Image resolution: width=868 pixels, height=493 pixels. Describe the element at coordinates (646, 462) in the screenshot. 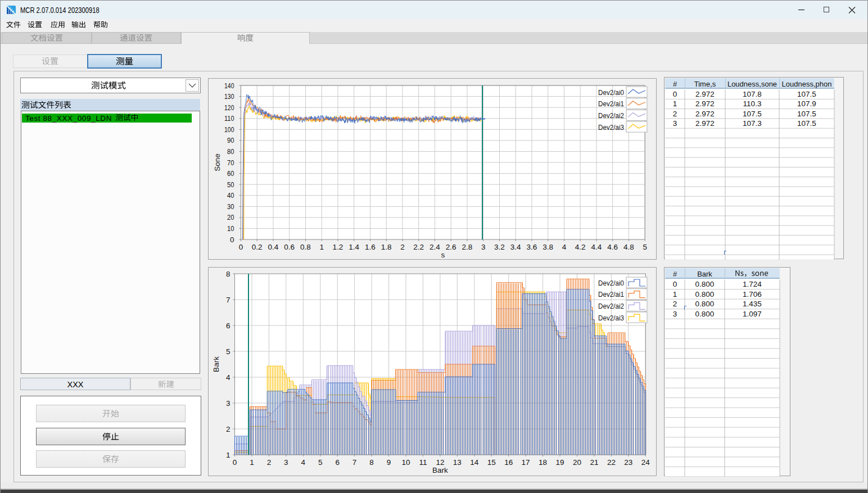

I see `svg-text: 24` at that location.